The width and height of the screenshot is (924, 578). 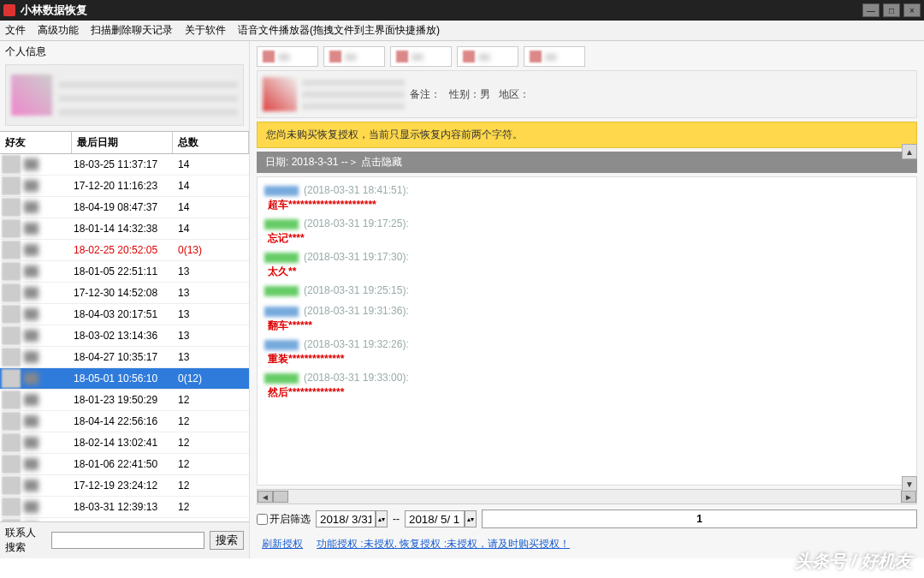 What do you see at coordinates (281, 497) in the screenshot?
I see `scroll-thumb` at bounding box center [281, 497].